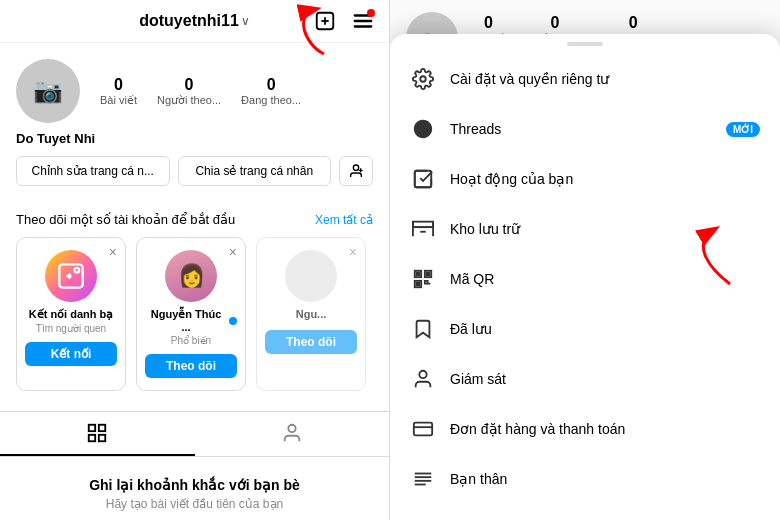 The width and height of the screenshot is (780, 520). Describe the element at coordinates (271, 92) in the screenshot. I see `following-stat: 0 Đang theo...` at that location.